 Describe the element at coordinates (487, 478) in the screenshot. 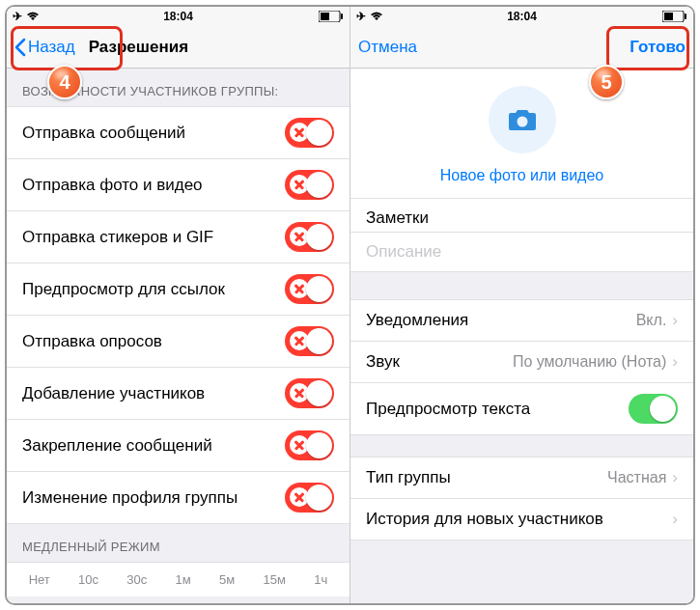

I see `row-label: Тип группы` at that location.